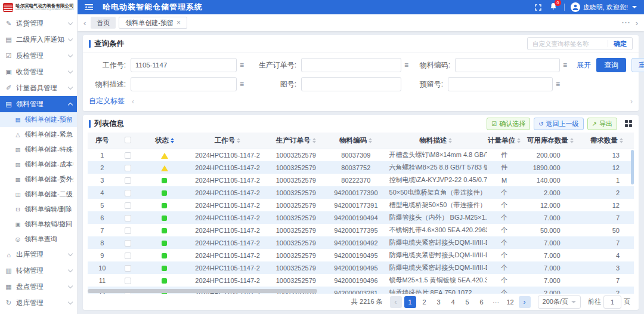 This screenshot has width=644, height=314. Describe the element at coordinates (18, 179) in the screenshot. I see `outsourced-icon: ▩` at that location.